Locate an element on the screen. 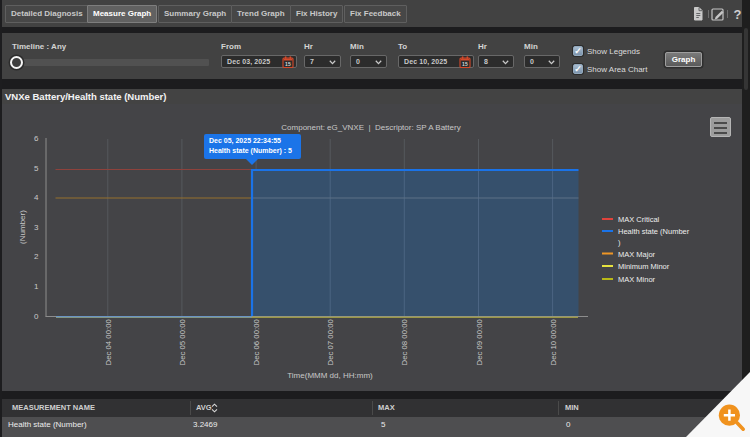 This screenshot has height=437, width=750. svg-text: Dec 07 00:00 is located at coordinates (330, 342).